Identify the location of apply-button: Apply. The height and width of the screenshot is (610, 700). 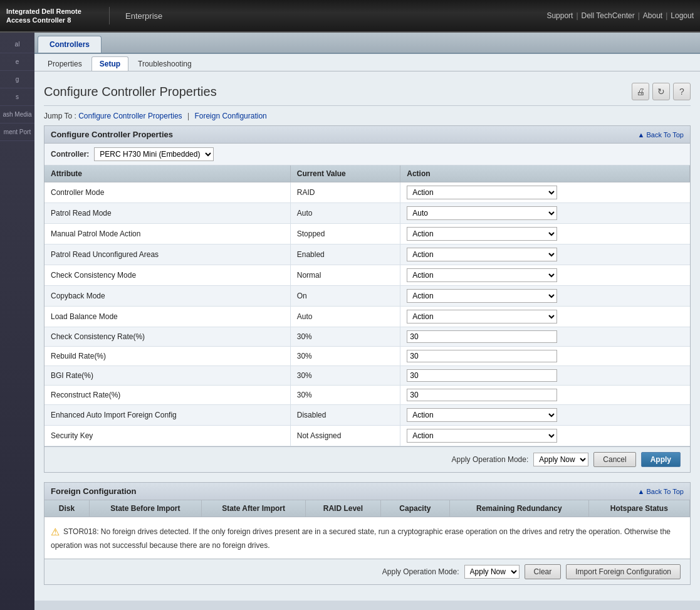
(661, 460).